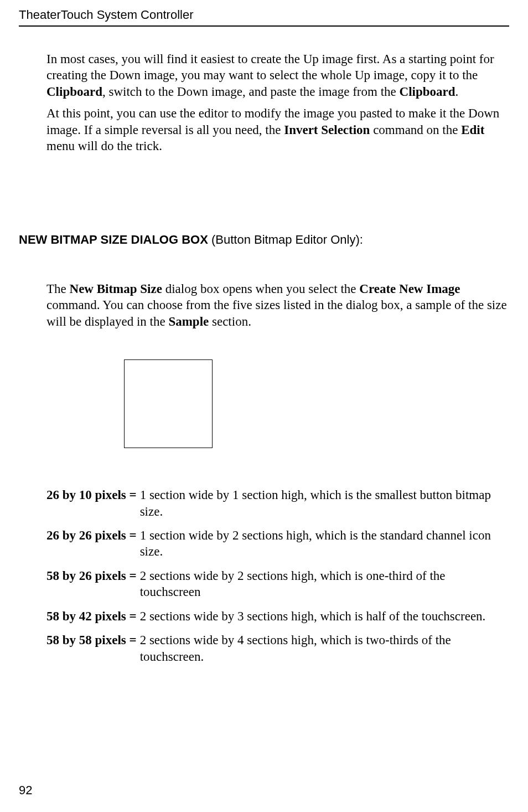  Describe the element at coordinates (58, 289) in the screenshot. I see `text: The` at that location.